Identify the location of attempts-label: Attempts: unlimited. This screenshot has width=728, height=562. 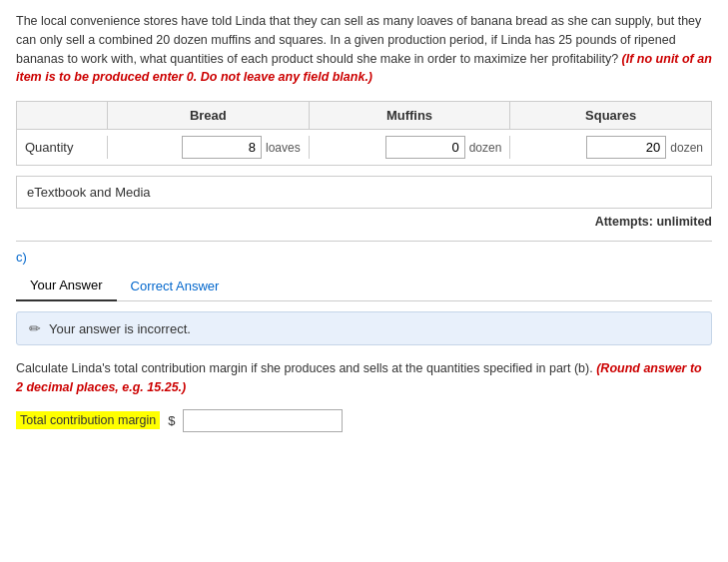
(653, 222).